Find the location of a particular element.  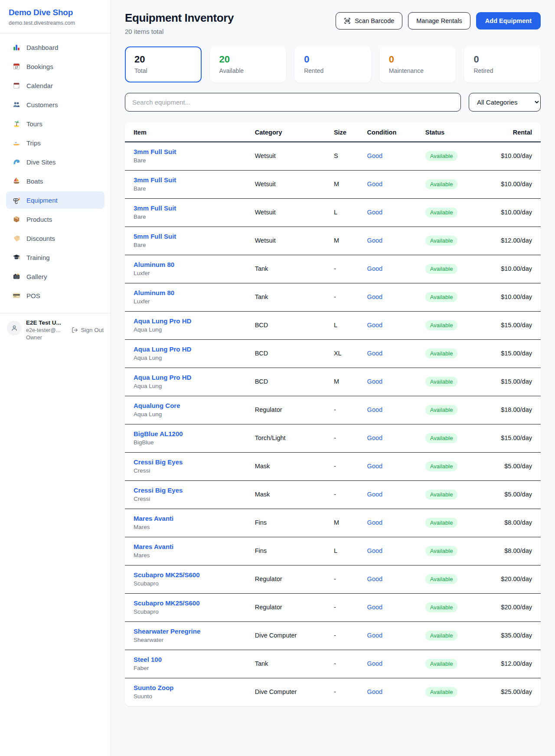

stat-card-retired: 0 Retired is located at coordinates (502, 64).